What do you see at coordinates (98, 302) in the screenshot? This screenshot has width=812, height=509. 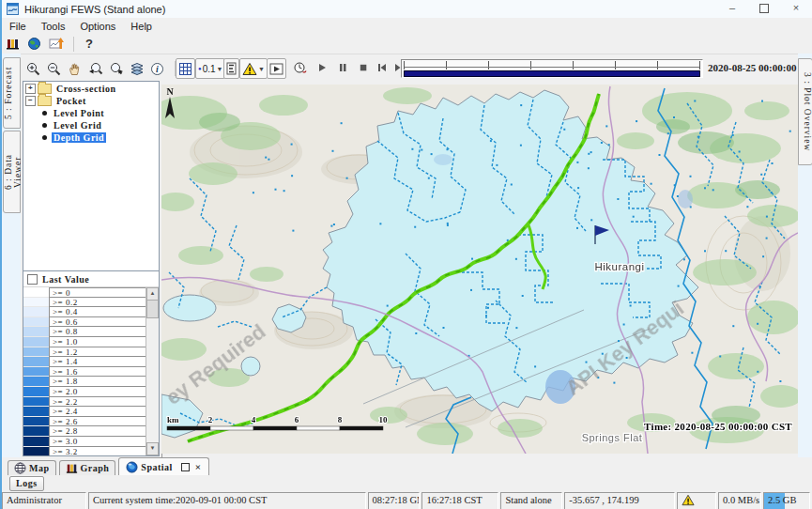 I see `legend-value: >= 0.2` at bounding box center [98, 302].